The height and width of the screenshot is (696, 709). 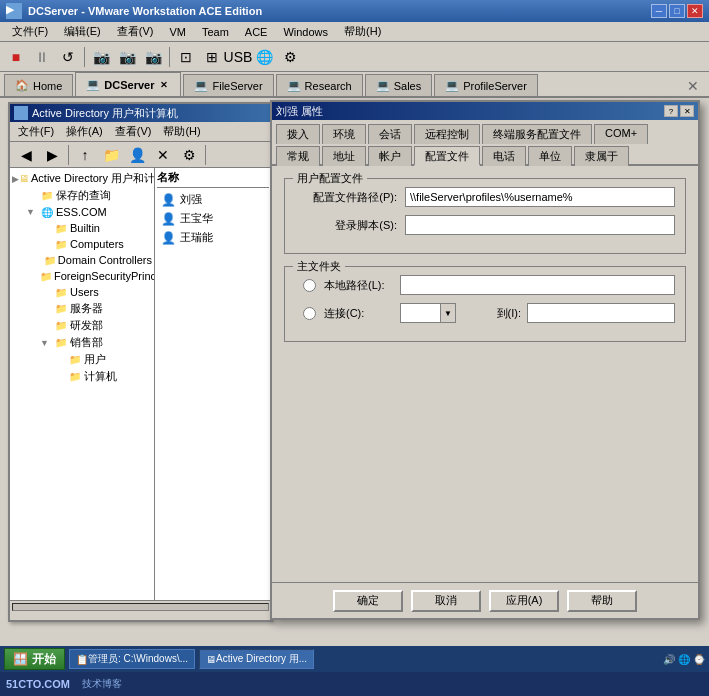 What do you see at coordinates (82, 376) in the screenshot?
I see `ad-sales-computers: 📁 计算机` at bounding box center [82, 376].